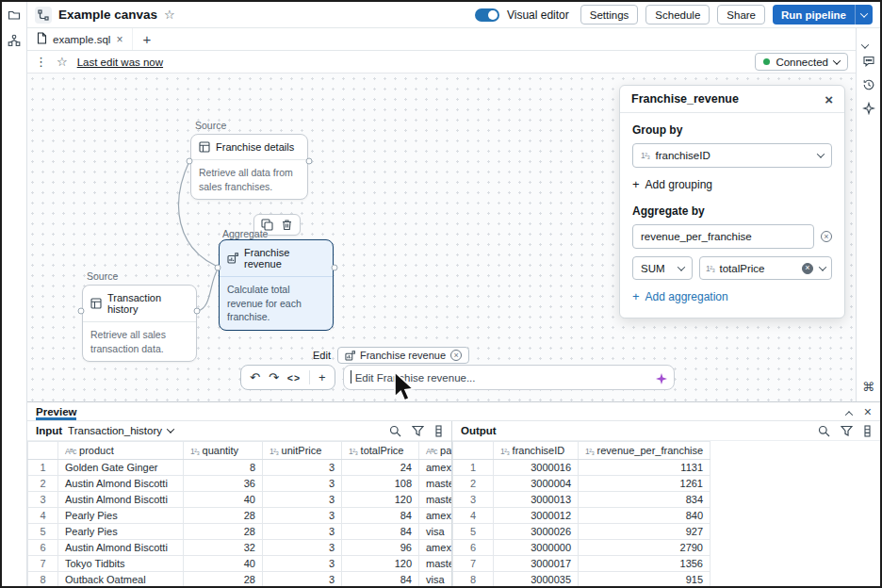  I want to click on settings-button: Settings, so click(610, 15).